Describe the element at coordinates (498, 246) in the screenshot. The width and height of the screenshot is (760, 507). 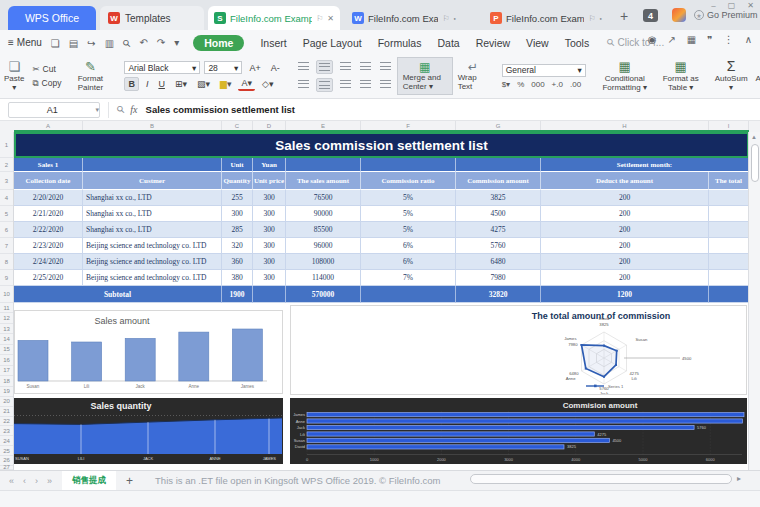
I see `cell-r7-c6: 5760` at that location.